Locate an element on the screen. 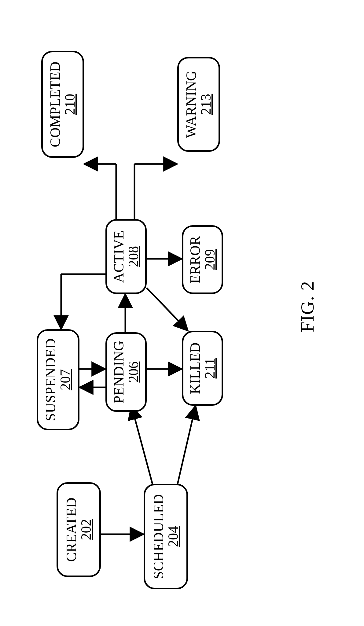  node-completed: COMPLETED 210 is located at coordinates (63, 104).